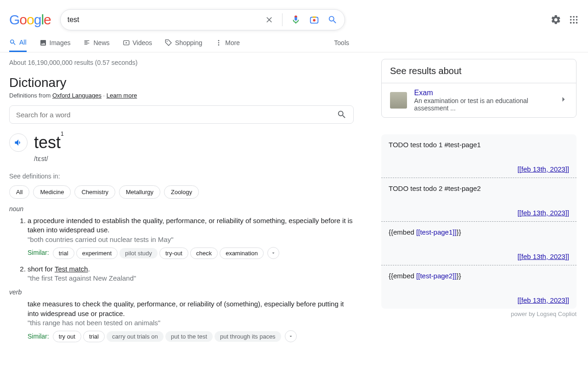 Image resolution: width=588 pixels, height=368 pixels. Describe the element at coordinates (23, 42) in the screenshot. I see `tab-label: All` at that location.